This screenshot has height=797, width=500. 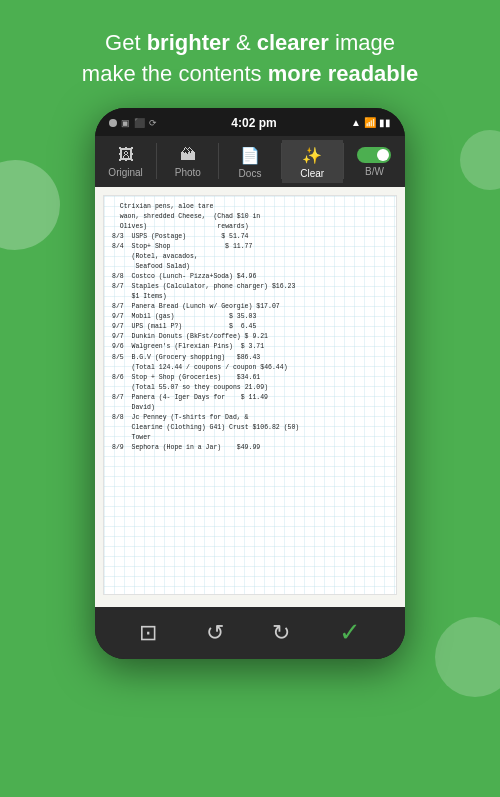 I want to click on header-line2: make the contents more readable, so click(x=250, y=74).